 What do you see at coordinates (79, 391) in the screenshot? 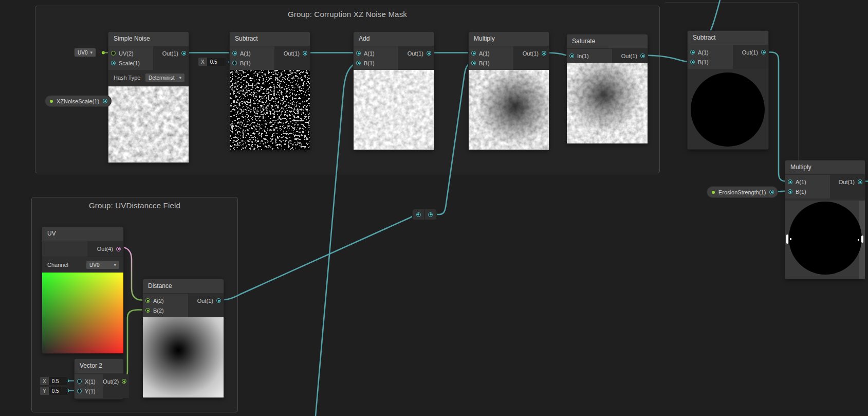
I see `port-y-in` at bounding box center [79, 391].